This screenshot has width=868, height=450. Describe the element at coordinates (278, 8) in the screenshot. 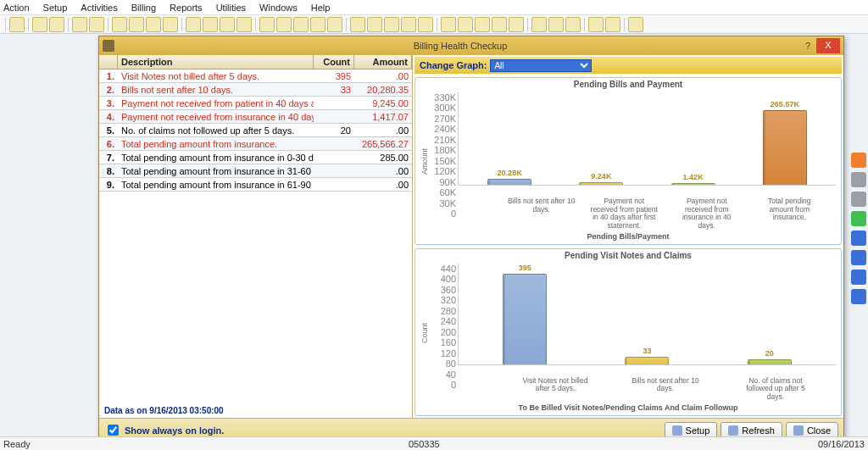

I see `menu-windows: Windows` at that location.